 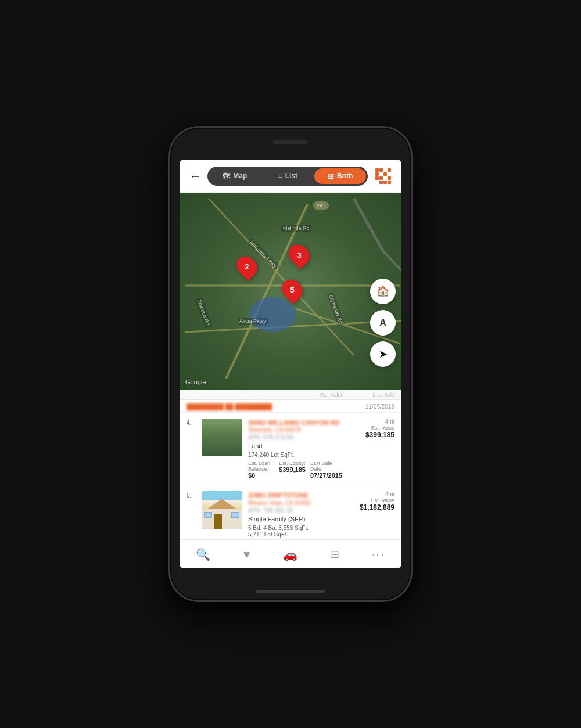 I want to click on home-icon: 🏠, so click(x=383, y=291).